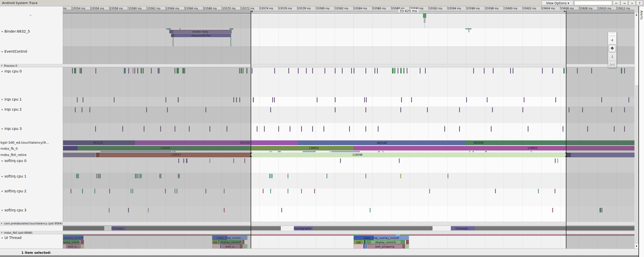  I want to click on zoom-tool-icon: ↓, so click(612, 57).